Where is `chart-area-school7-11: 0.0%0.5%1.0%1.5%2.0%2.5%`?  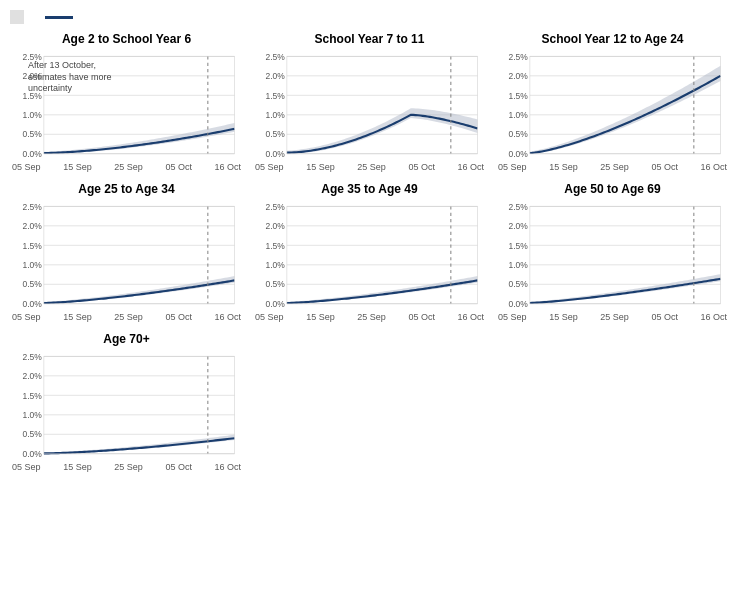
chart-area-school7-11: 0.0%0.5%1.0%1.5%2.0%2.5% is located at coordinates (370, 105).